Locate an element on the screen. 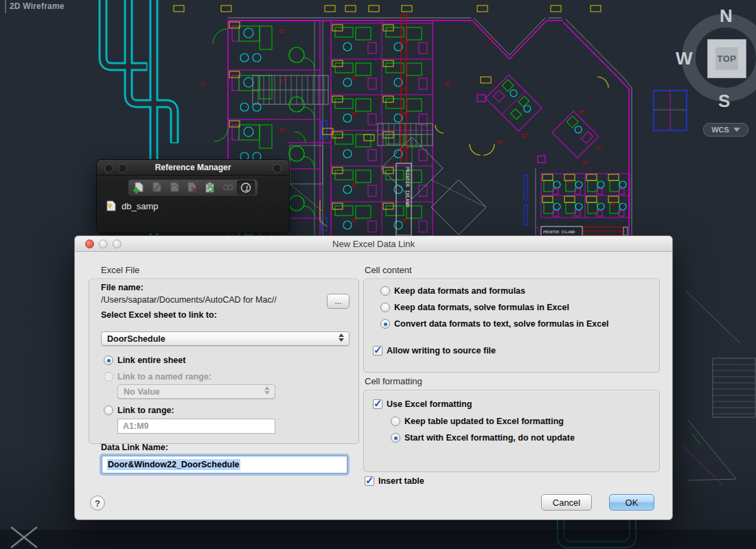 The image size is (756, 549). edit-reference-button is located at coordinates (157, 188).